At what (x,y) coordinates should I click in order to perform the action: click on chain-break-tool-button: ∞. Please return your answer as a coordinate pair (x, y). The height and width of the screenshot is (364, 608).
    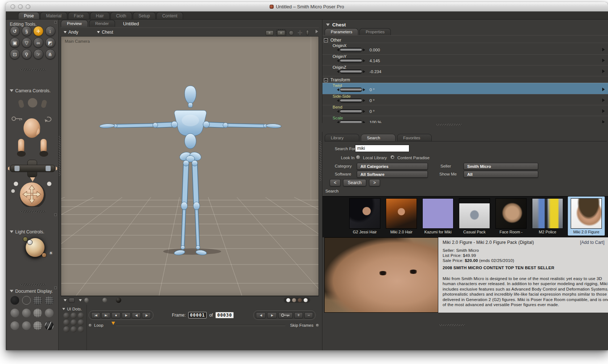
    Looking at the image, I should click on (38, 43).